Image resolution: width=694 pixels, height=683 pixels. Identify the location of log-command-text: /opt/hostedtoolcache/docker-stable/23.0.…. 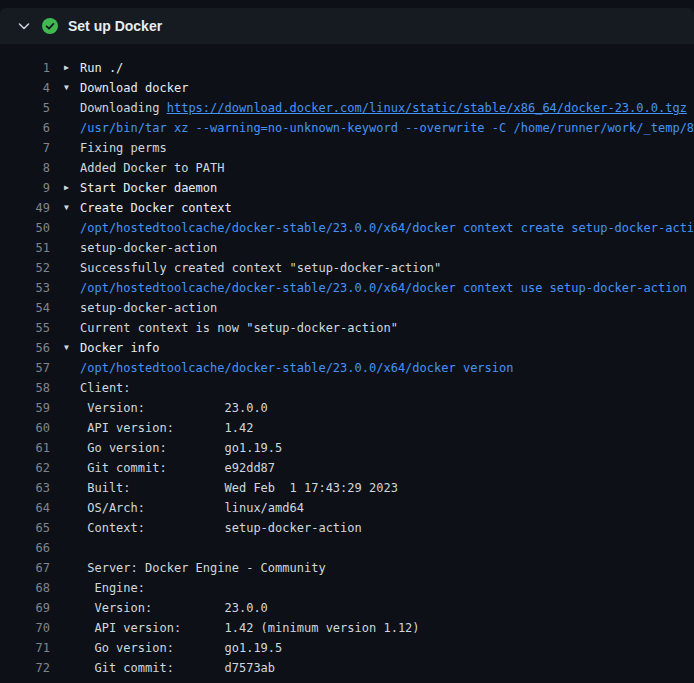
(384, 288).